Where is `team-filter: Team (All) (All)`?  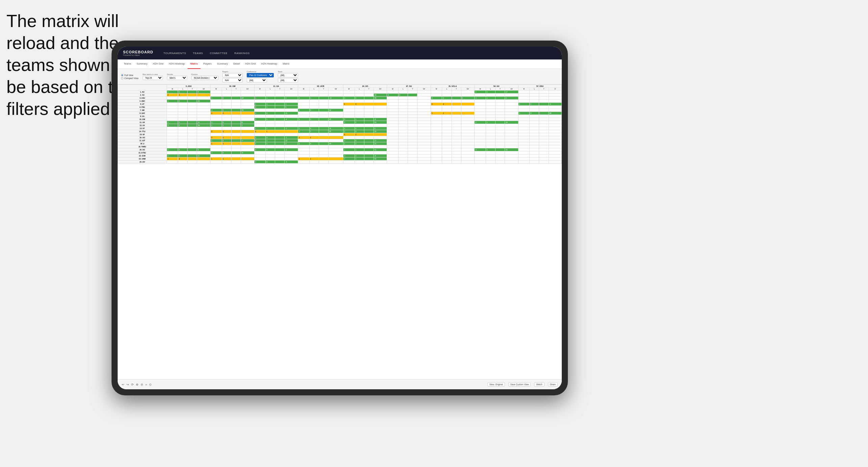 team-filter: Team (All) (All) is located at coordinates (288, 76).